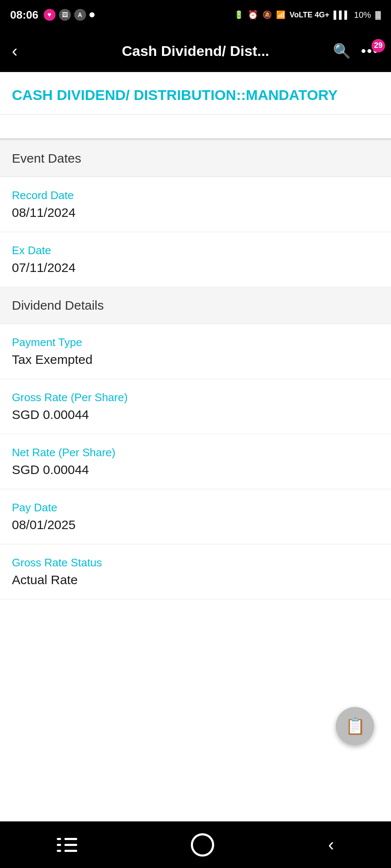  I want to click on nav-right-buttons: 🔍 ••• 29, so click(356, 51).